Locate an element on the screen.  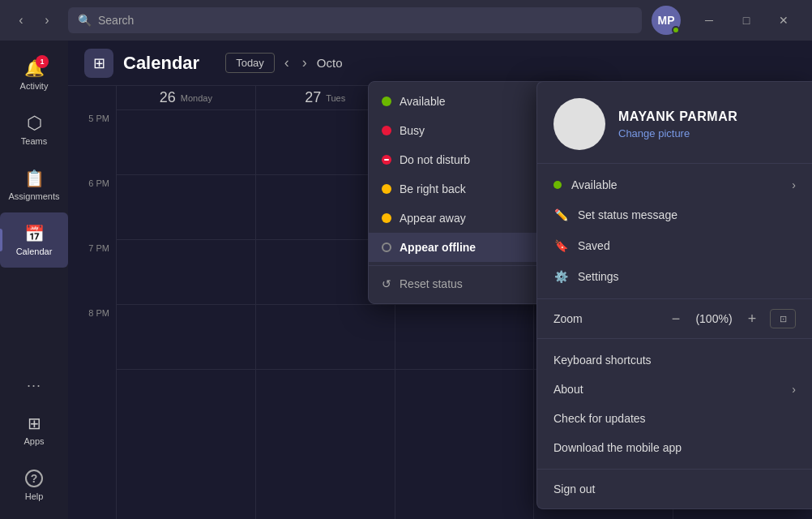
close-button: ✕ is located at coordinates (784, 20).